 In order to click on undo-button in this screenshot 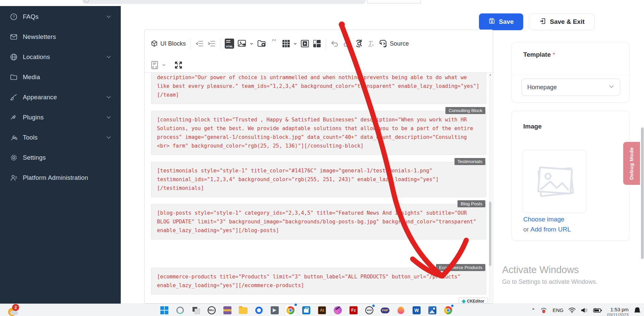, I will do `click(335, 44)`.